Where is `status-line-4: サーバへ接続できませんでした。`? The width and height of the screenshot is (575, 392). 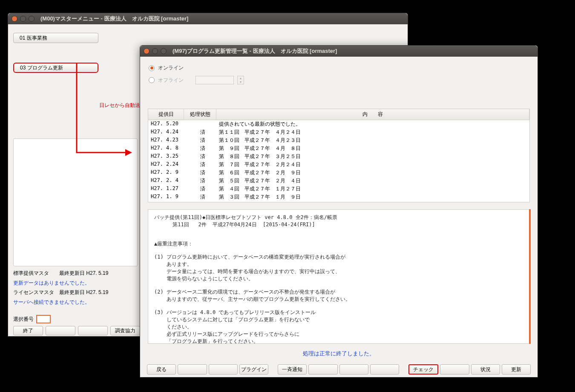 status-line-4: サーバへ接続できませんでした。 is located at coordinates (77, 303).